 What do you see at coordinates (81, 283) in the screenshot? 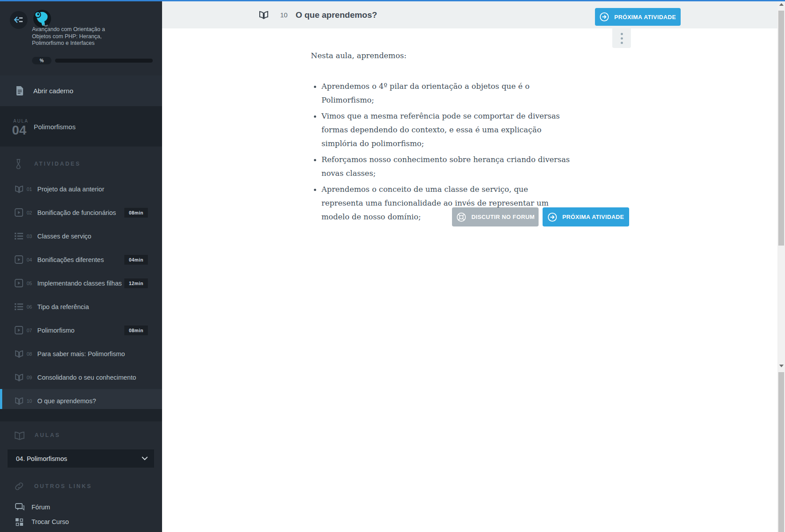
I see `activity-item-05: 05 Implementando classes filhas 12min` at bounding box center [81, 283].